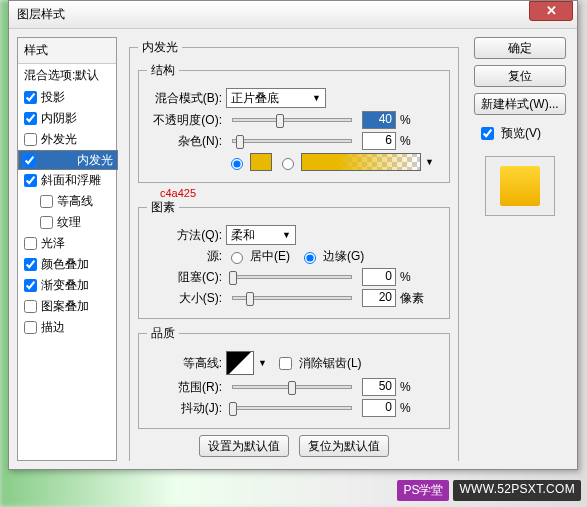 This screenshot has width=587, height=507. What do you see at coordinates (184, 142) in the screenshot?
I see `label-noise: 杂色(N):` at bounding box center [184, 142].